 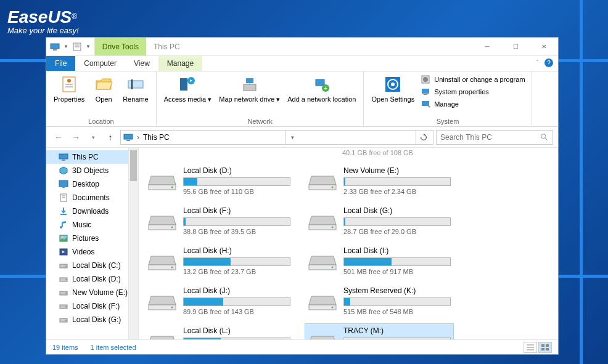 What do you see at coordinates (96, 265) in the screenshot?
I see `nav-item-label: Local Disk (C:)` at bounding box center [96, 265].